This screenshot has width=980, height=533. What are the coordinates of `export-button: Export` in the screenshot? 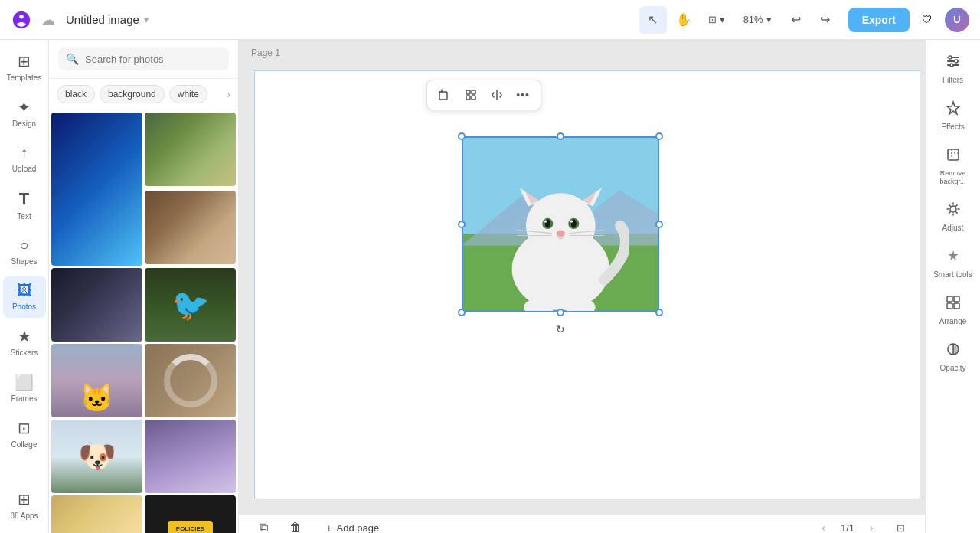 It's located at (879, 20).